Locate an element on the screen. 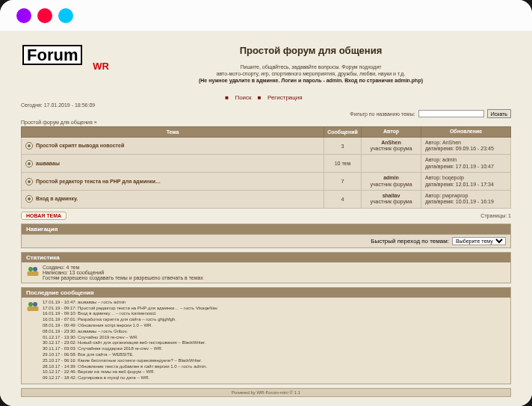 Image resolution: width=532 pixels, height=406 pixels. topic-author: shallavучастник форума is located at coordinates (392, 200).